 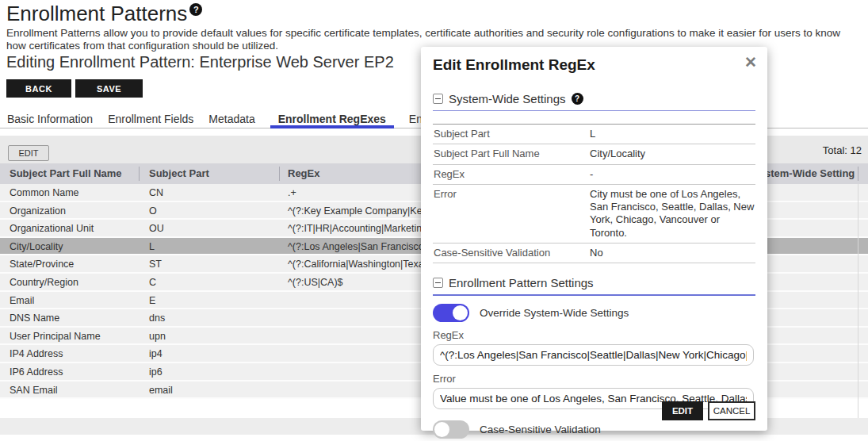 What do you see at coordinates (595, 65) in the screenshot?
I see `modal-title: Edit Enrollment RegEx` at bounding box center [595, 65].